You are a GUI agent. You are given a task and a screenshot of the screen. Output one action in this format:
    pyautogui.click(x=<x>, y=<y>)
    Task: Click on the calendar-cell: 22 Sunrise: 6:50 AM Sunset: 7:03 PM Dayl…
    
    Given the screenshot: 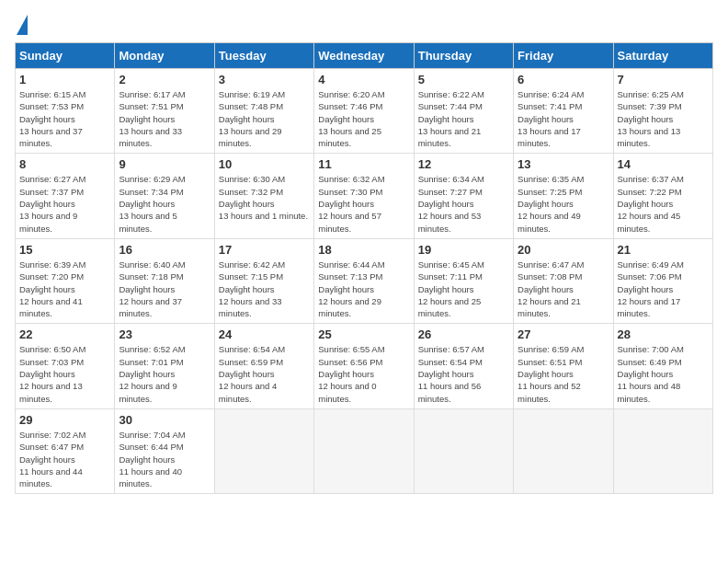 What is the action you would take?
    pyautogui.click(x=65, y=366)
    